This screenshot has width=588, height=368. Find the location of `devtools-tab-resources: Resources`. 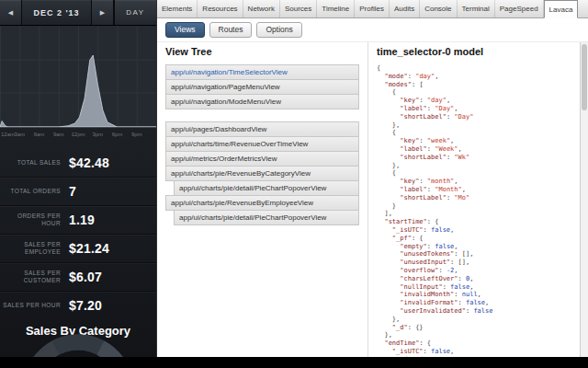

devtools-tab-resources: Resources is located at coordinates (220, 9).